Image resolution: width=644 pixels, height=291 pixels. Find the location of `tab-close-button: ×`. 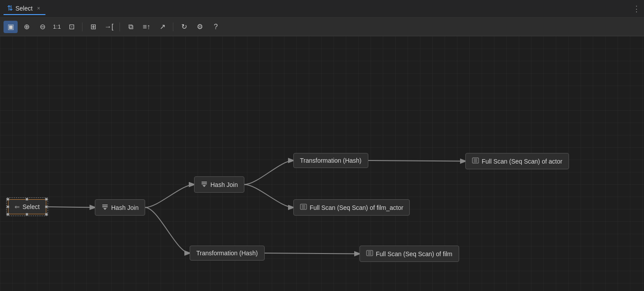

tab-close-button: × is located at coordinates (39, 8).